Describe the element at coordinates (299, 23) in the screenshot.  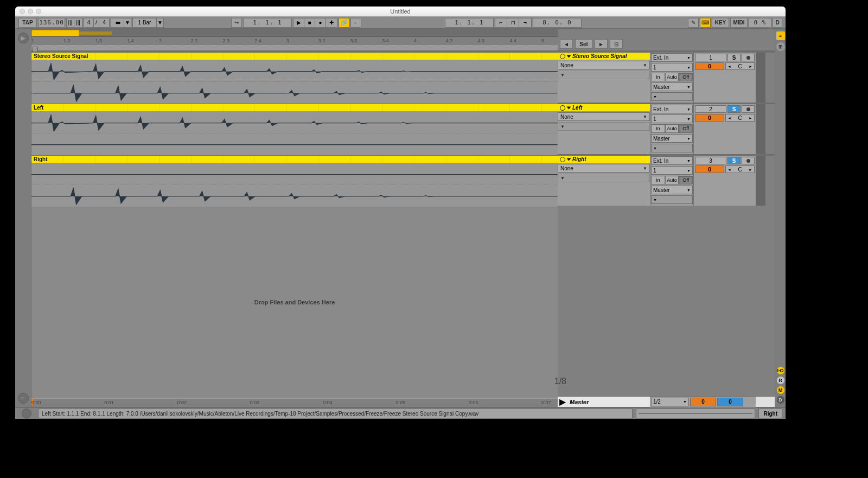
I see `play-button: ▶` at that location.